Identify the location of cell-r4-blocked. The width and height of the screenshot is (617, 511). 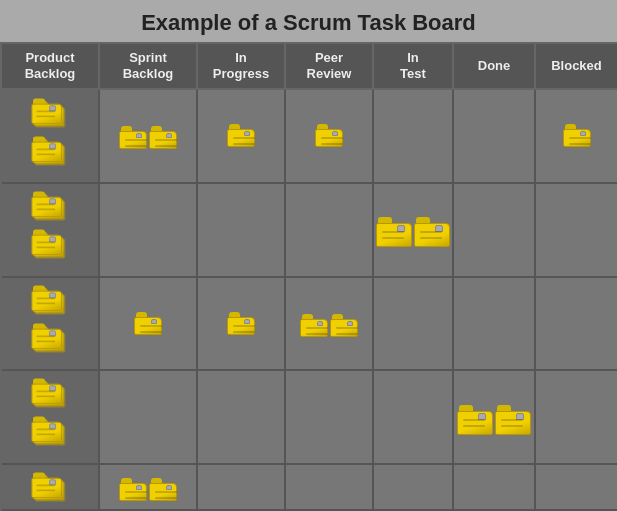
(576, 488).